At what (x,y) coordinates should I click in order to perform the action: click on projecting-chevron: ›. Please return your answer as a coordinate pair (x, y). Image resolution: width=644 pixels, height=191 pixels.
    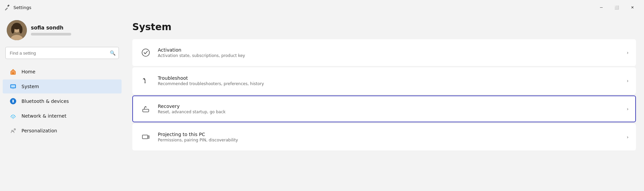
    Looking at the image, I should click on (628, 137).